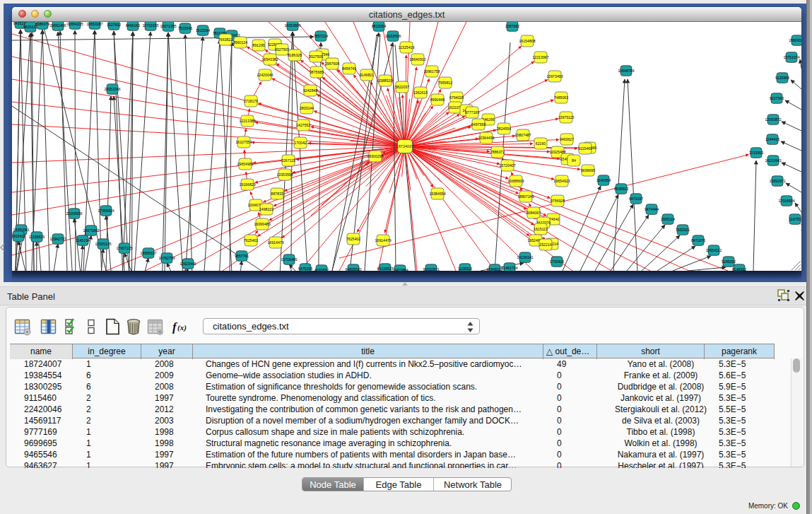  What do you see at coordinates (498, 152) in the screenshot?
I see `svg-text: 7886372` at bounding box center [498, 152].